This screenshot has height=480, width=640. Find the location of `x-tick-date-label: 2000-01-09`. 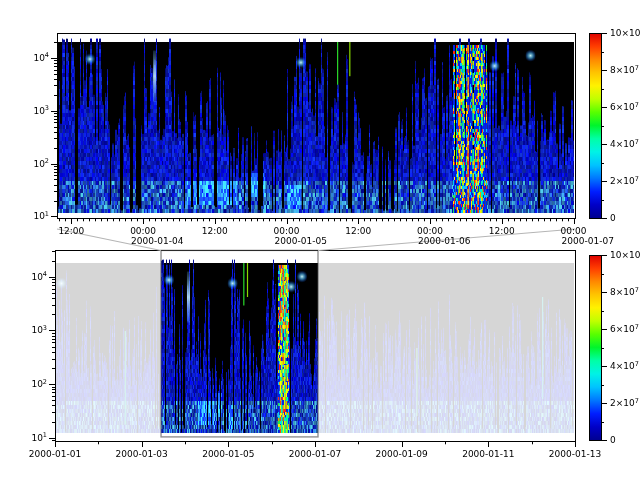

x-tick-date-label: 2000-01-09 is located at coordinates (402, 454).